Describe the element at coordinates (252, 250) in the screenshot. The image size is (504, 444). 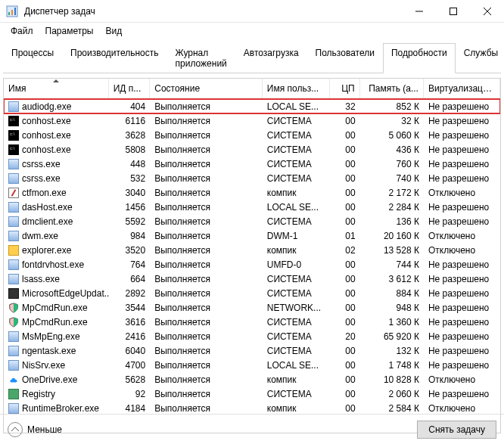
I see `table-row: explorer.exe3520Выполняетсякомпик0213 52…` at that location.